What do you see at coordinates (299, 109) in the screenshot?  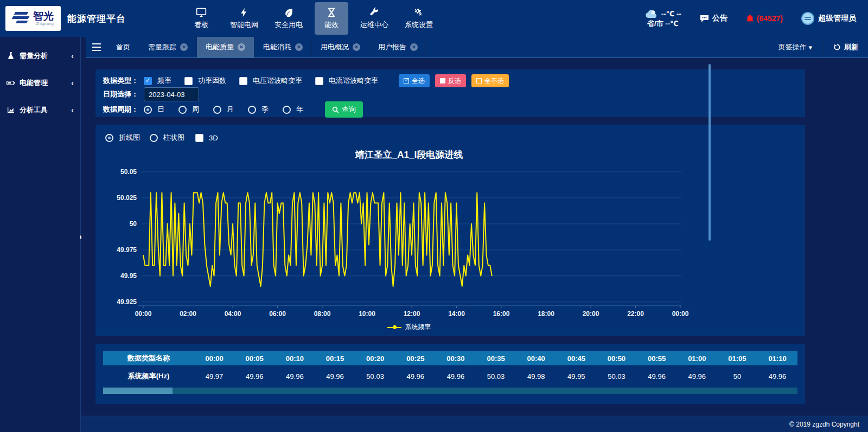 I see `radio-label: 年` at bounding box center [299, 109].